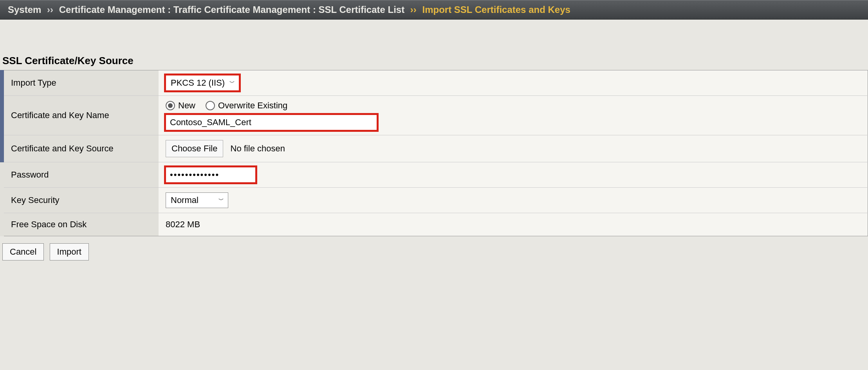  I want to click on file-chosen-status: No file chosen, so click(258, 149).